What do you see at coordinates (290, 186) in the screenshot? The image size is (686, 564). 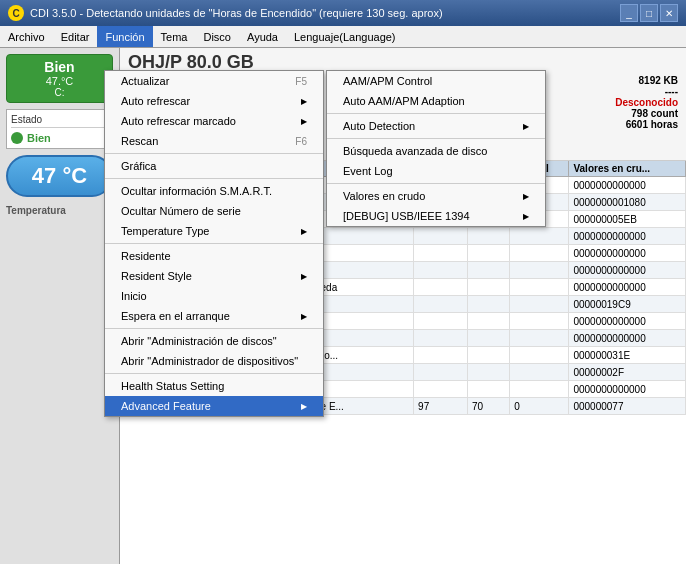 I see `cell-attr: Ta...` at bounding box center [290, 186].